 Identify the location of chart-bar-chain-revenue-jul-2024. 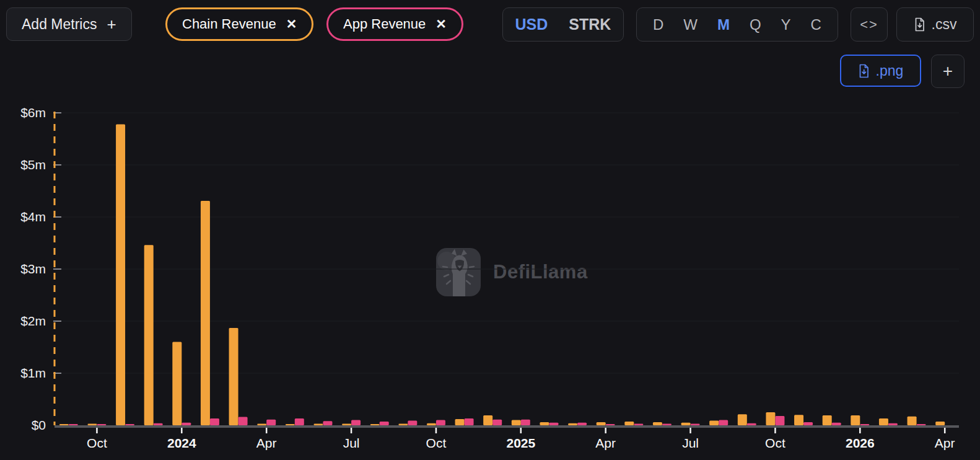
(347, 424).